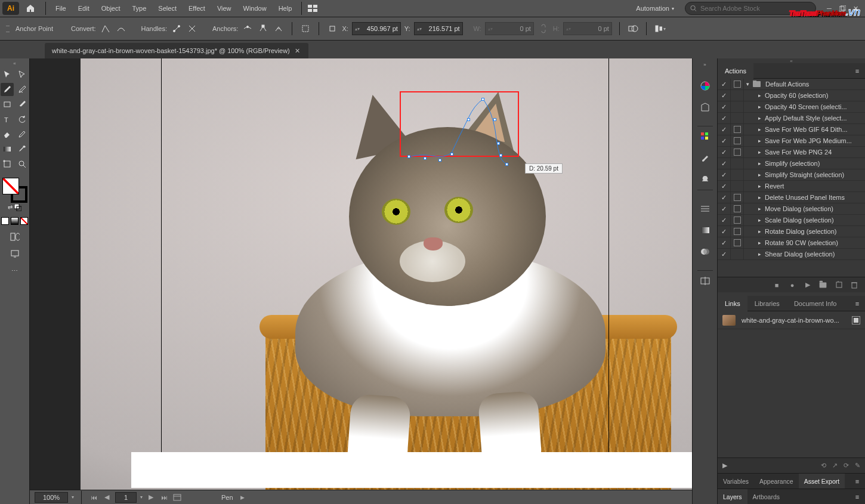  What do you see at coordinates (177, 497) in the screenshot?
I see `artboard-nav-icon` at bounding box center [177, 497].